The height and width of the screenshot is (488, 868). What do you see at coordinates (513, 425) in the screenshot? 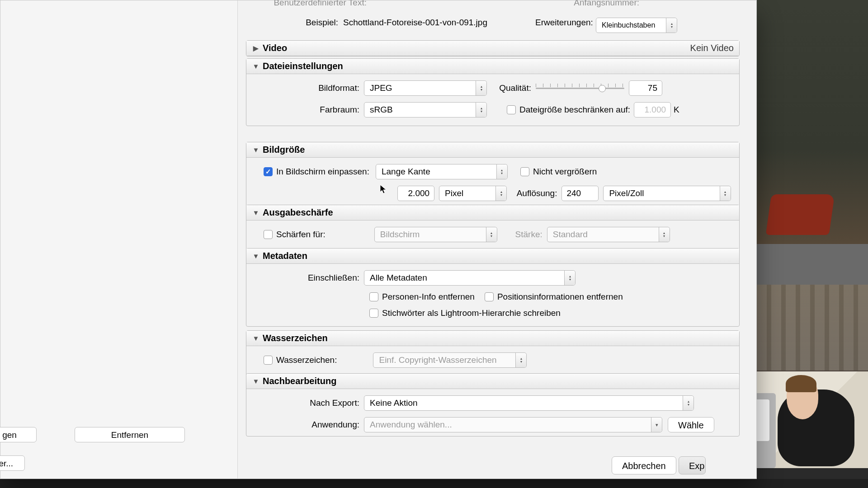
I see `application-select: Anwendung wählen...` at bounding box center [513, 425].